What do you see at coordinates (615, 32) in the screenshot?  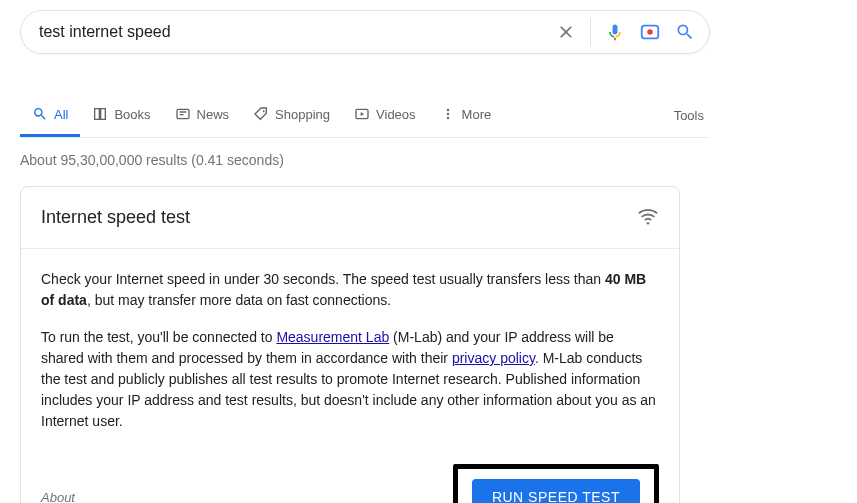 I see `voice-search-icon` at bounding box center [615, 32].